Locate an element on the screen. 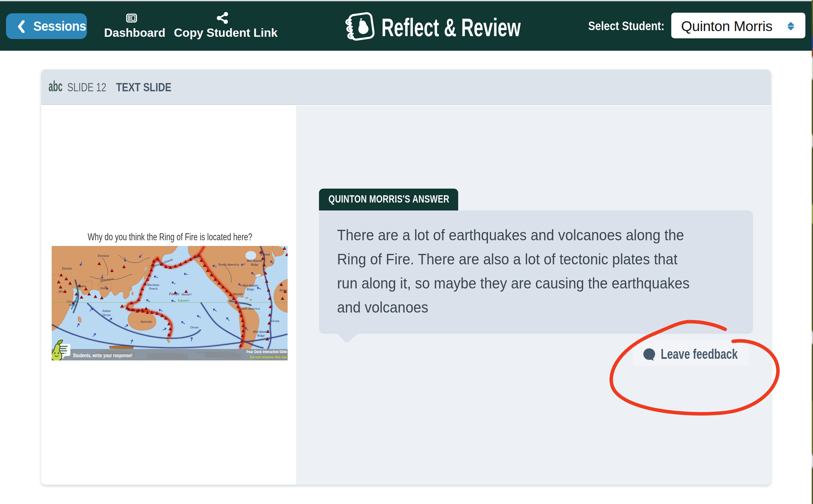 This screenshot has height=504, width=813. svg-text: Arabia is located at coordinates (82, 286).